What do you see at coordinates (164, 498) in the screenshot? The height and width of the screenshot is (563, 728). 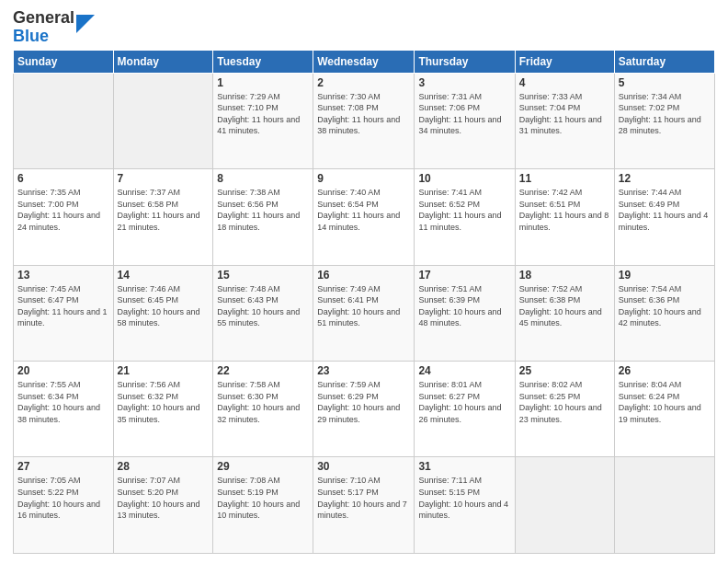 I see `day-info: Sunrise: 7:07 AM Sunset: 5:20 PM Dayligh…` at bounding box center [164, 498].